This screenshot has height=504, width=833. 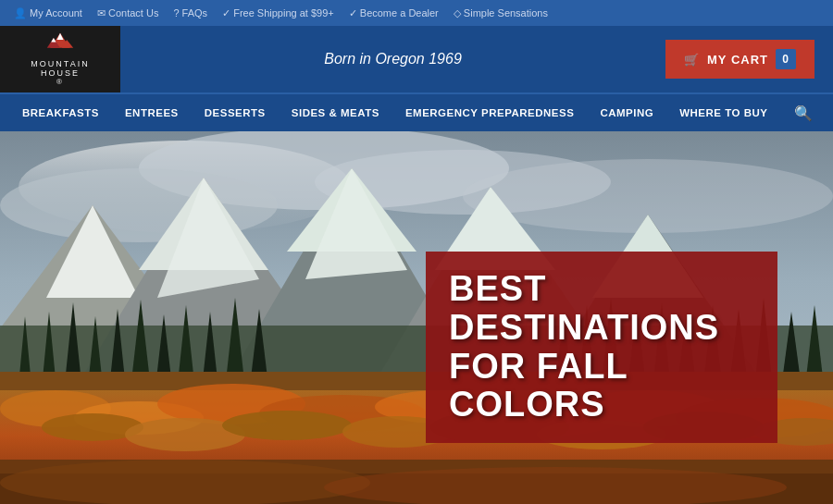 What do you see at coordinates (61, 113) in the screenshot?
I see `nav-breakfasts: BREAKFASTS` at bounding box center [61, 113].